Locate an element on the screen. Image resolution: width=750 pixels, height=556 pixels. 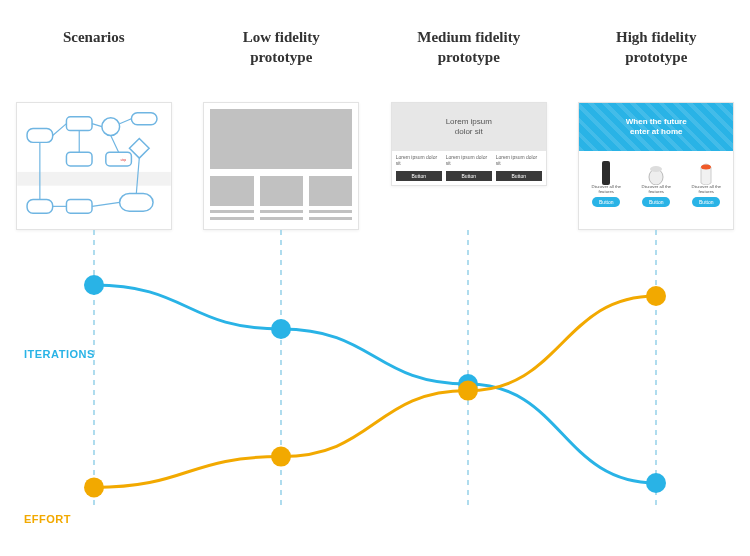
col-heading-medfi: Medium fidelityprototype is located at coordinates (469, 48).